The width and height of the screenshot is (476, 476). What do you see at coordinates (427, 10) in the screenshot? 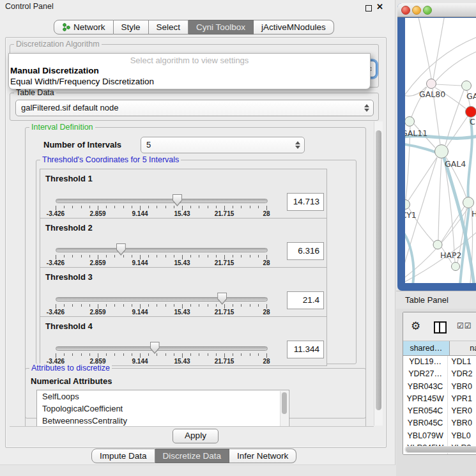
I see `zoom-traffic-light-icon` at bounding box center [427, 10].